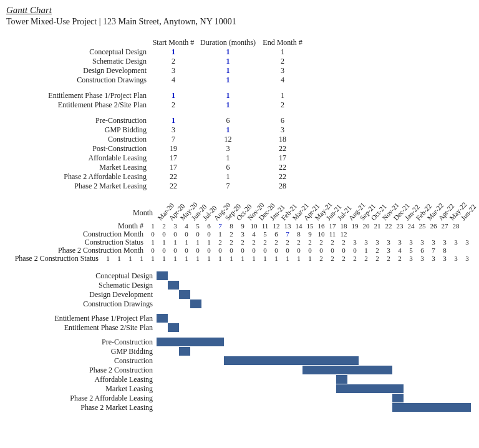 The height and width of the screenshot is (448, 479). What do you see at coordinates (265, 226) in the screenshot?
I see `timeline-cell: 11` at bounding box center [265, 226].